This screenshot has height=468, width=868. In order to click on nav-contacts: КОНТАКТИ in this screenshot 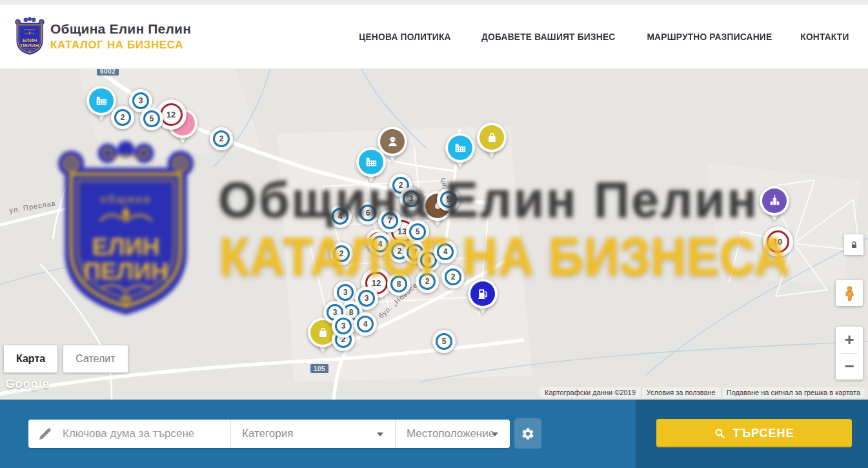, I will do `click(825, 36)`.